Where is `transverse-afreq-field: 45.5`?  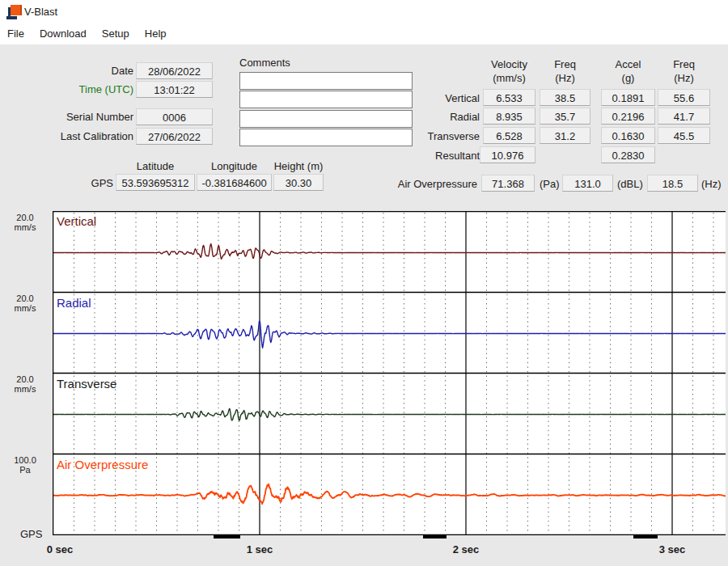 transverse-afreq-field: 45.5 is located at coordinates (684, 136).